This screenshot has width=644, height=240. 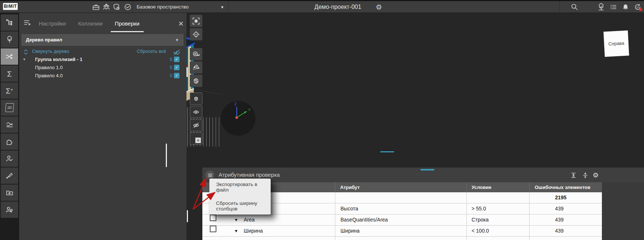 What do you see at coordinates (196, 125) in the screenshot?
I see `hide-button` at bounding box center [196, 125].